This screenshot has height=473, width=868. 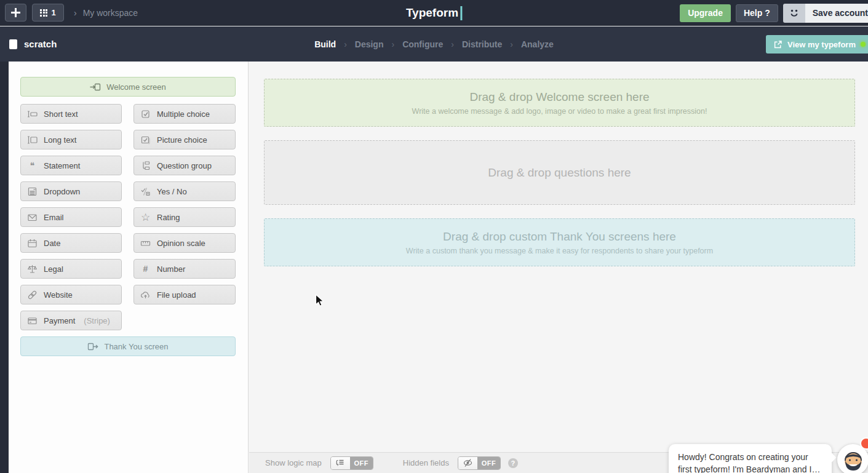 What do you see at coordinates (183, 114) in the screenshot?
I see `field-label: Multiple choice` at bounding box center [183, 114].